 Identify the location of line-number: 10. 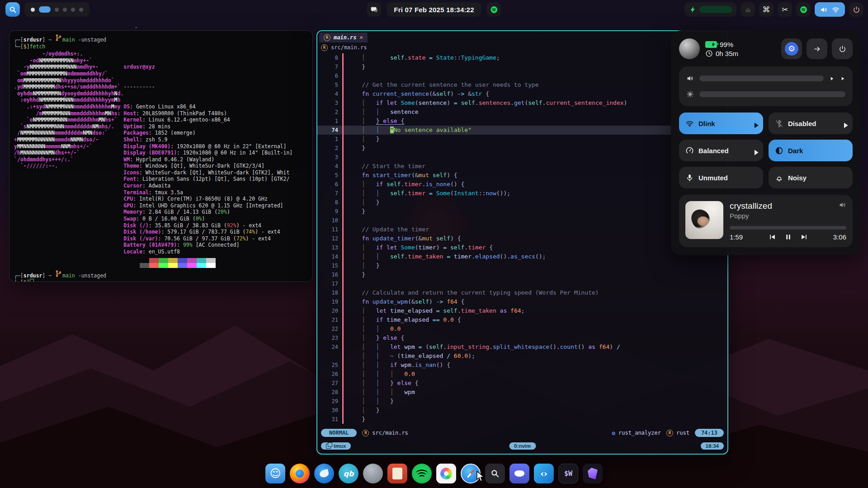
(330, 221).